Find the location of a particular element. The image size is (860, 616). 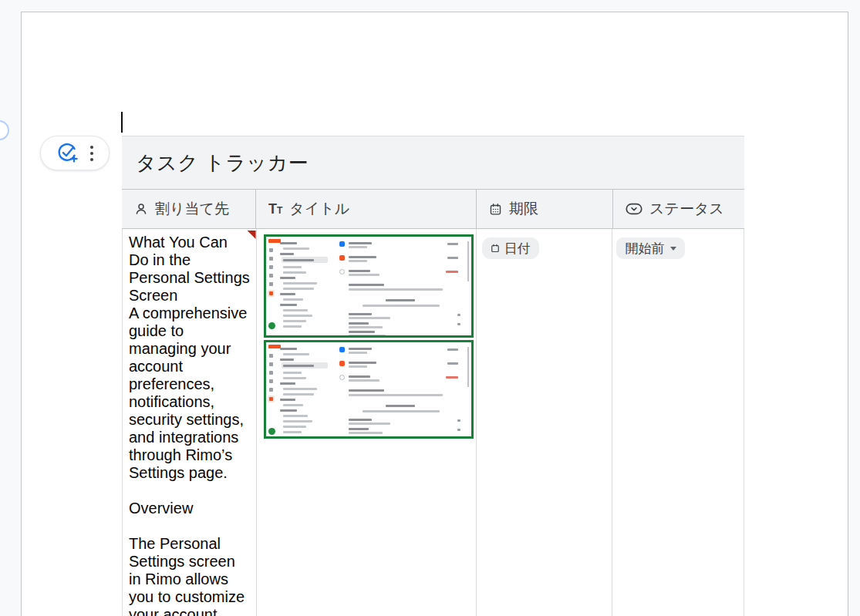

text-line: account is located at coordinates (190, 367).